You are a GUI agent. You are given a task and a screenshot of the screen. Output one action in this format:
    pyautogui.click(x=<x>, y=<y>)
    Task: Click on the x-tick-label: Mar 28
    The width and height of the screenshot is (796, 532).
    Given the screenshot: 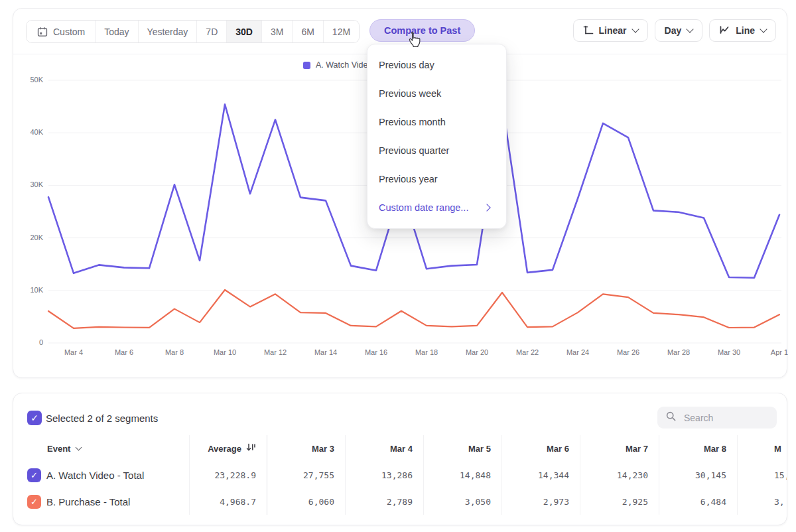 What is the action you would take?
    pyautogui.click(x=679, y=352)
    